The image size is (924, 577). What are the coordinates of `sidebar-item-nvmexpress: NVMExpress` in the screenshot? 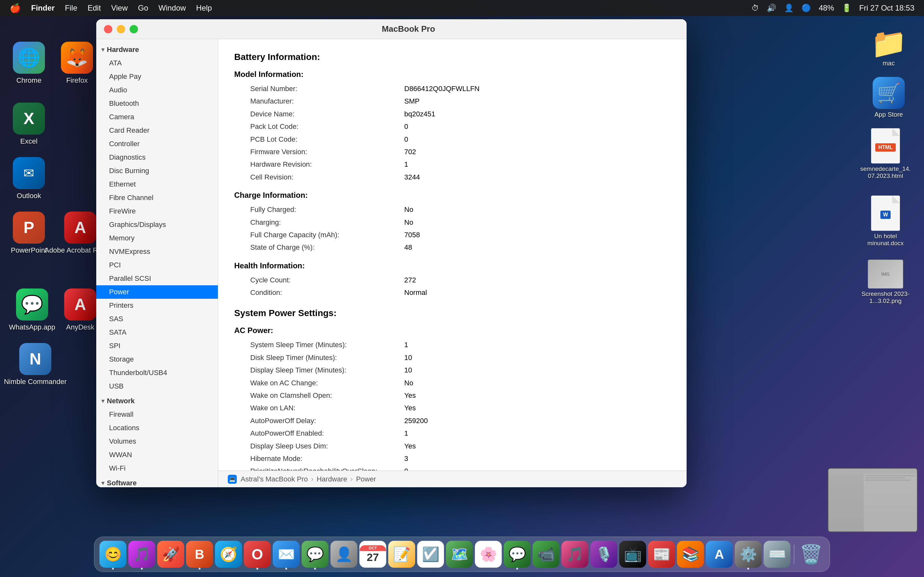 It's located at (157, 252).